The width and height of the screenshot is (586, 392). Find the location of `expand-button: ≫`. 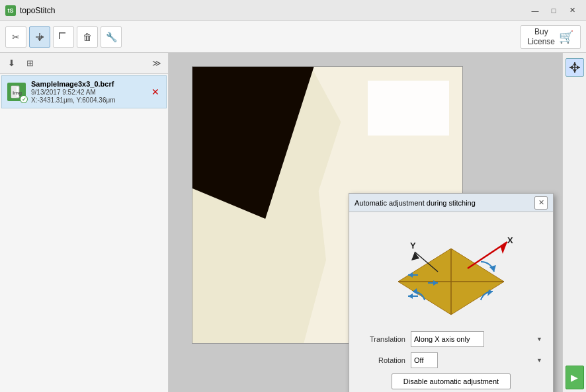

expand-button: ≫ is located at coordinates (157, 63).